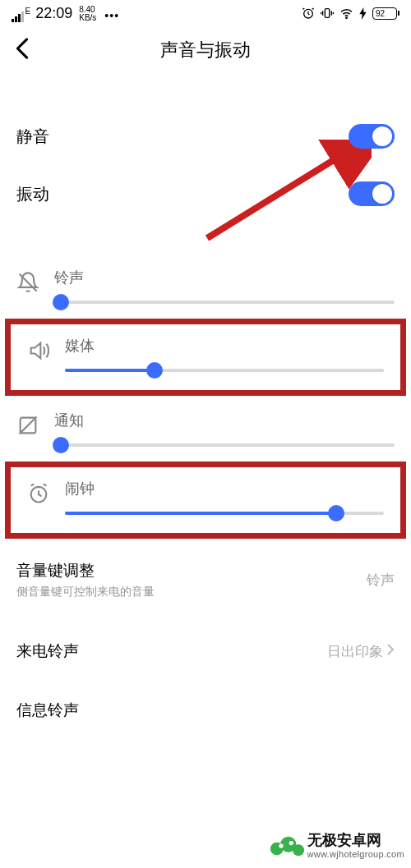  I want to click on battery-indicator: 92, so click(386, 13).